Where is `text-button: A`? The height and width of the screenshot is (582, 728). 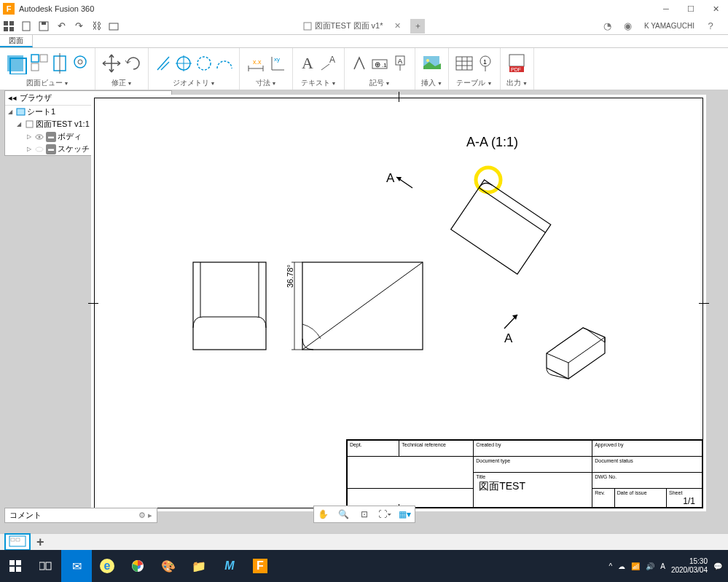
text-button: A is located at coordinates (308, 63).